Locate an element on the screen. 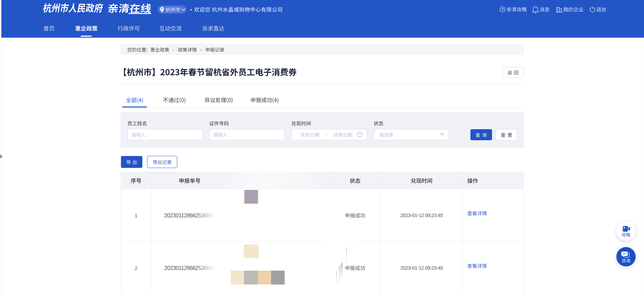  svg-text: 1 is located at coordinates (136, 216).